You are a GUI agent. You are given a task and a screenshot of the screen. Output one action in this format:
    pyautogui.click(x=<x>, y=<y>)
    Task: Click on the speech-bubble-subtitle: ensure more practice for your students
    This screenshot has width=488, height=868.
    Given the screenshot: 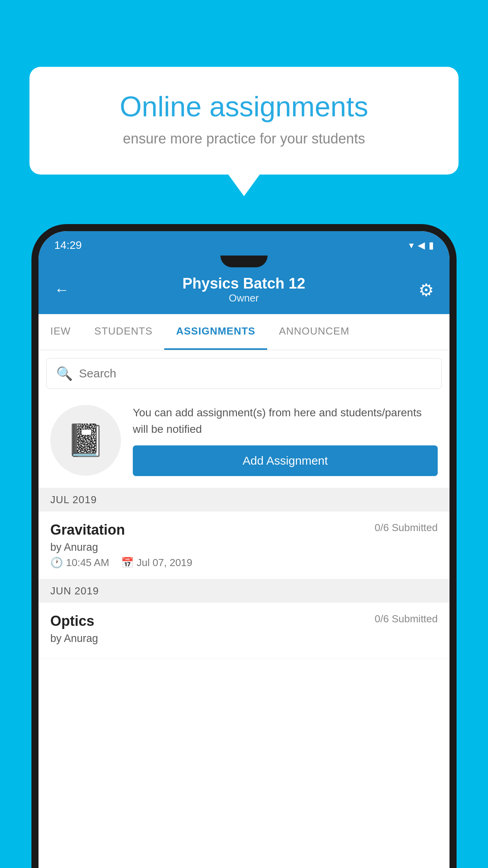 What is the action you would take?
    pyautogui.click(x=244, y=139)
    